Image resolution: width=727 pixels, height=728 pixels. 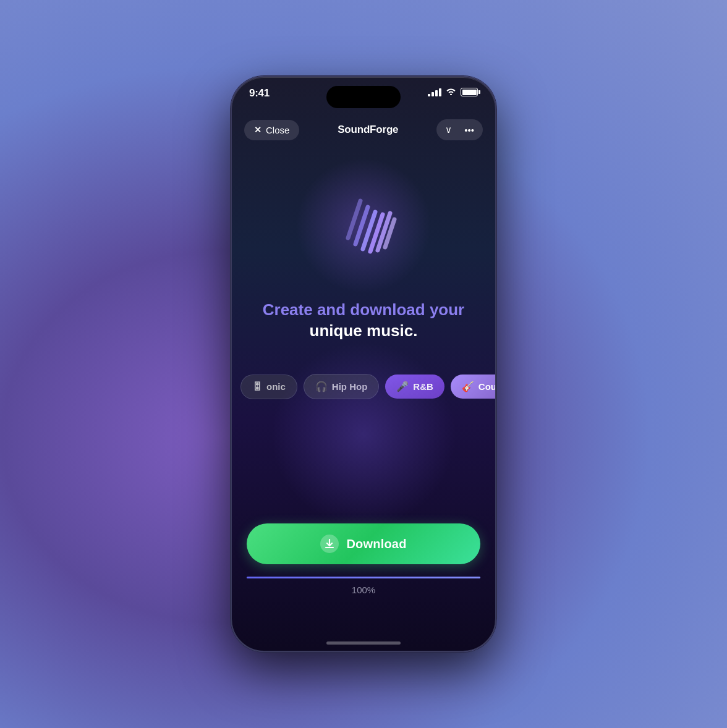 I want to click on signal-bars-icon, so click(x=435, y=92).